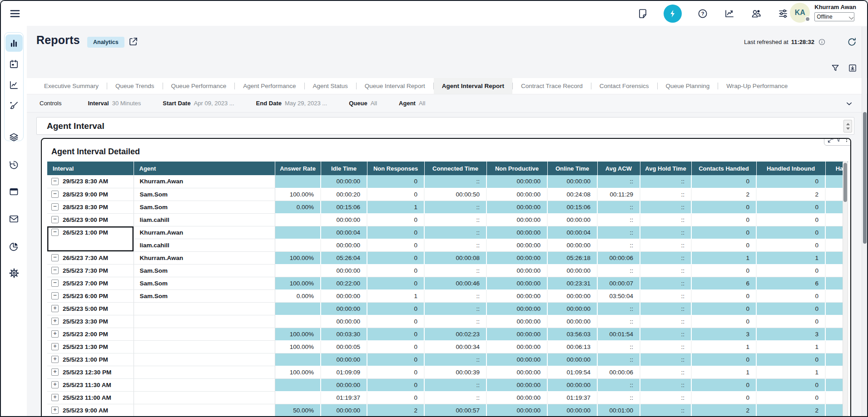 The height and width of the screenshot is (417, 868). Describe the element at coordinates (673, 14) in the screenshot. I see `lightning-icon` at that location.